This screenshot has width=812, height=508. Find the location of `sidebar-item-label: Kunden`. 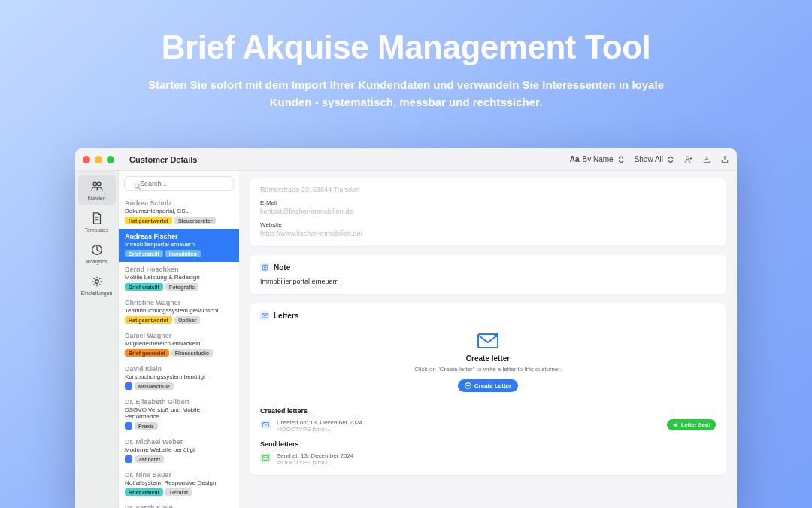

sidebar-item-label: Kunden is located at coordinates (96, 199).